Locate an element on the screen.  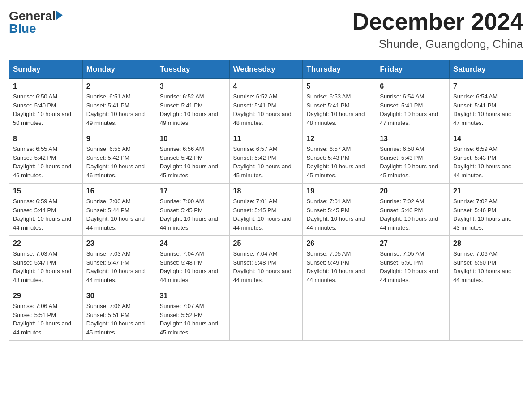
table-row: 21Sunrise: 7:02 AMSunset: 5:46 PMDayligh… is located at coordinates (486, 210).